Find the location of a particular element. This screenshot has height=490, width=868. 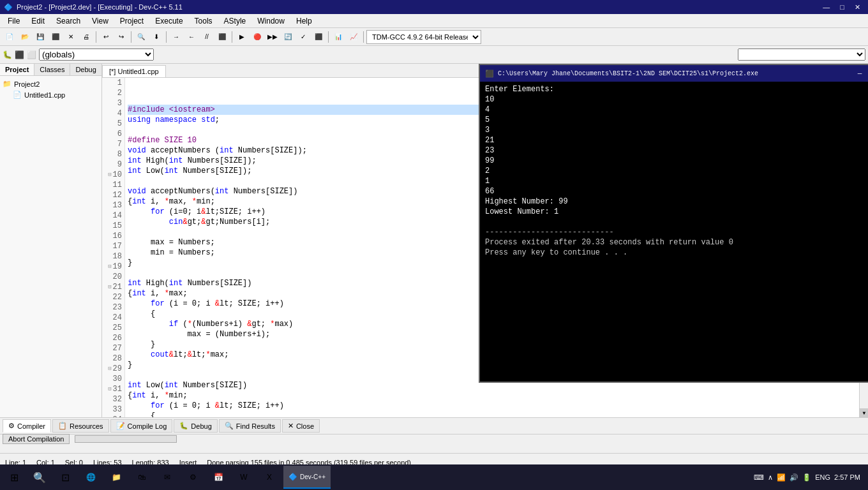

fold-icon-29: ⊟ is located at coordinates (110, 369).